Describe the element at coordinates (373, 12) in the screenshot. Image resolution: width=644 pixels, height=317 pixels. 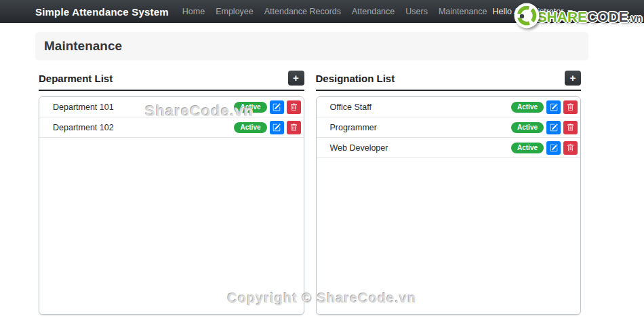
I see `nav-item-attendance: Attendance` at that location.